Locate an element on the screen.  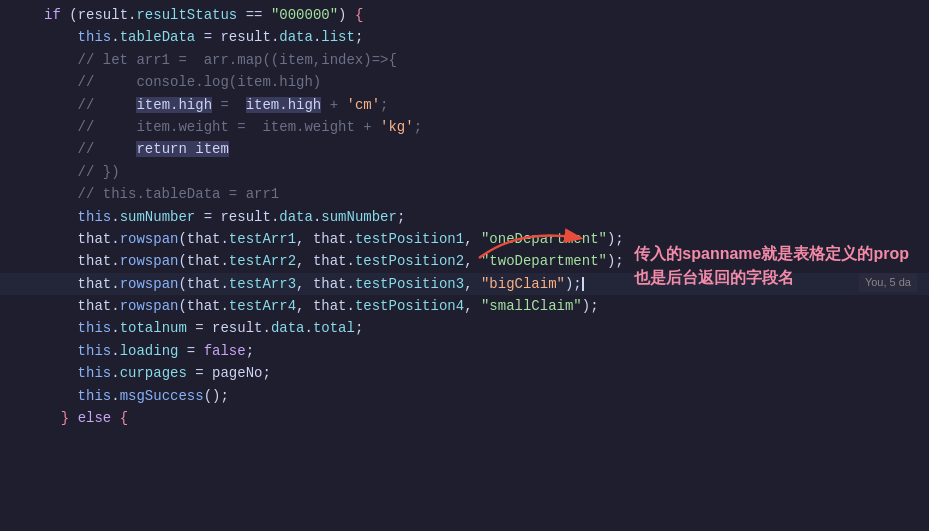
code-line-18: this.msgSuccess(); is located at coordinates (464, 396).